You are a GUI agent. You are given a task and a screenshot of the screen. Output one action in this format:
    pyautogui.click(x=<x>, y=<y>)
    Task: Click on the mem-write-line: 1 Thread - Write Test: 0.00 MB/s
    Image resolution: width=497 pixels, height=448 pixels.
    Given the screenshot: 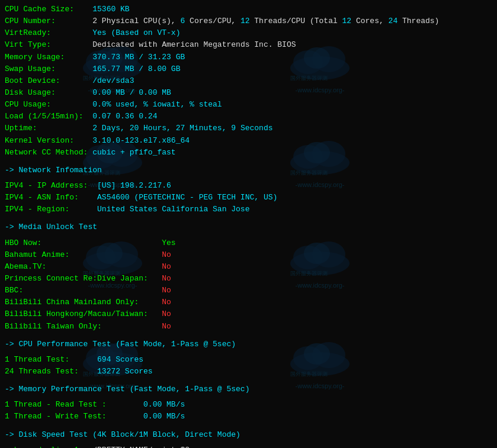 What is the action you would take?
    pyautogui.click(x=249, y=417)
    